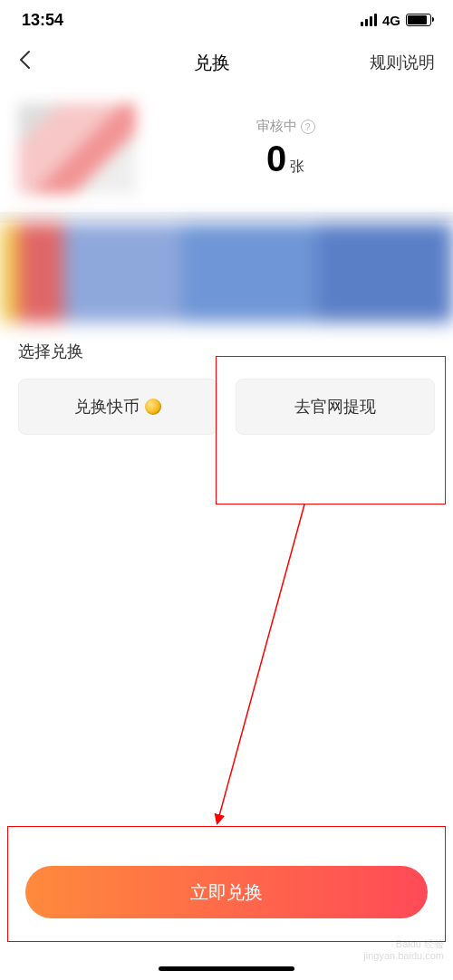  I want to click on exchange-coin-button: 兑换快币, so click(118, 407).